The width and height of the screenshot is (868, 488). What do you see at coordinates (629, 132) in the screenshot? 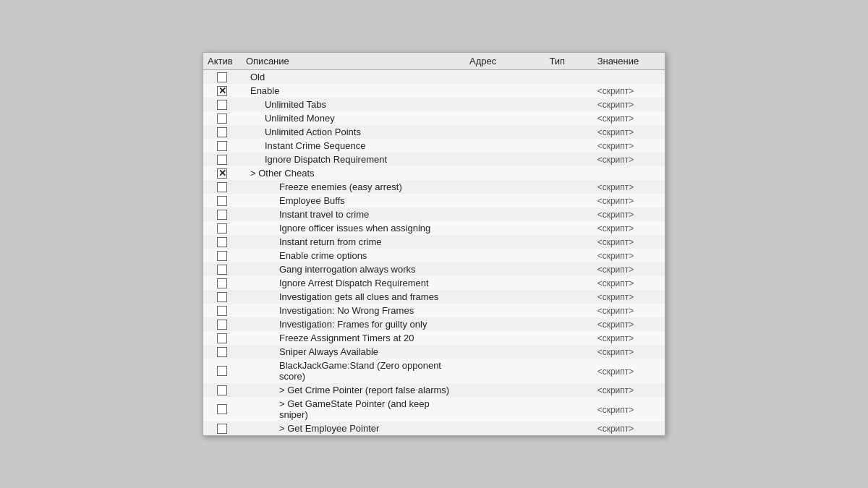
I see `row-value-unlimited-action-points: <скрипт>` at bounding box center [629, 132].